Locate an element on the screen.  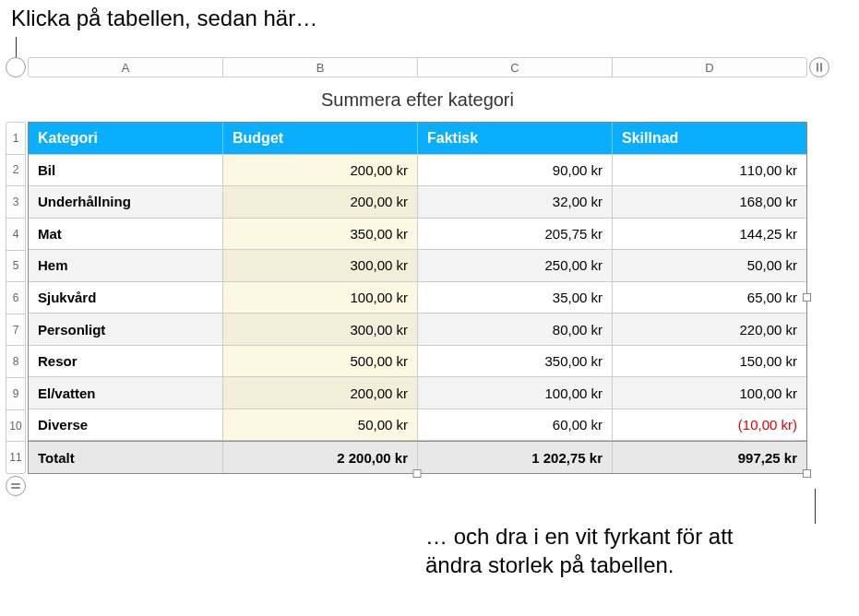
footer-actual: 1 202,75 kr is located at coordinates (515, 457).